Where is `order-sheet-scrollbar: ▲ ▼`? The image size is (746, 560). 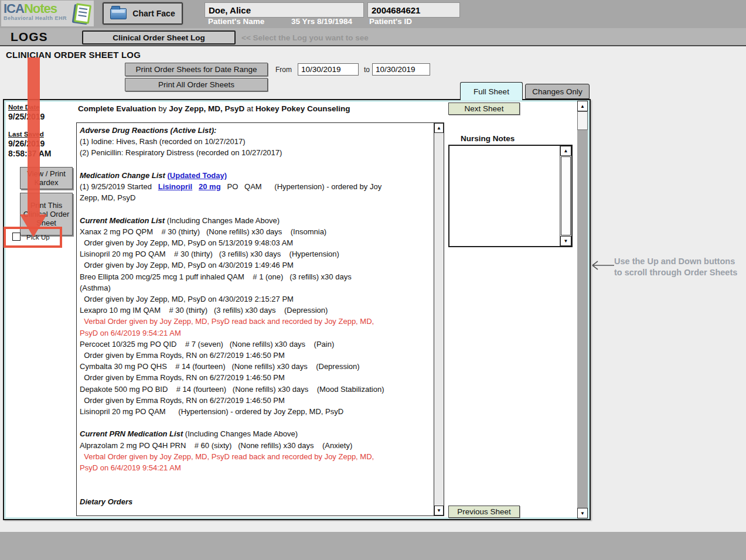 order-sheet-scrollbar: ▲ ▼ is located at coordinates (583, 309).